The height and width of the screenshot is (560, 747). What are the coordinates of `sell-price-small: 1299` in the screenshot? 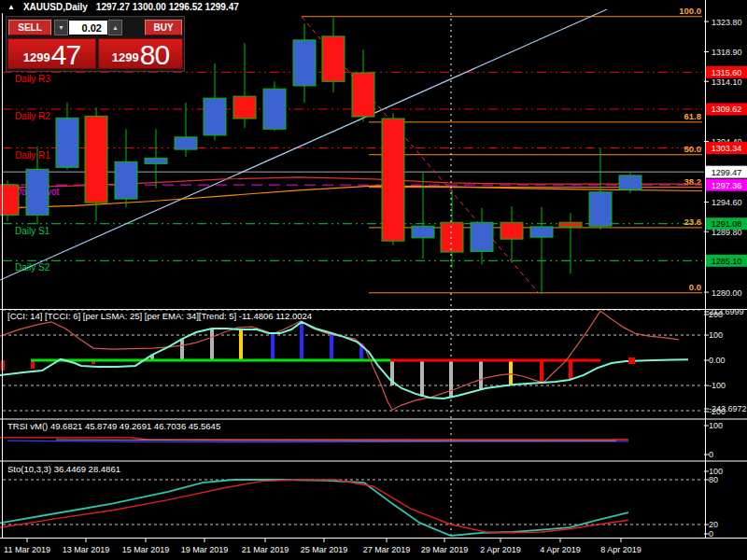 It's located at (37, 58).